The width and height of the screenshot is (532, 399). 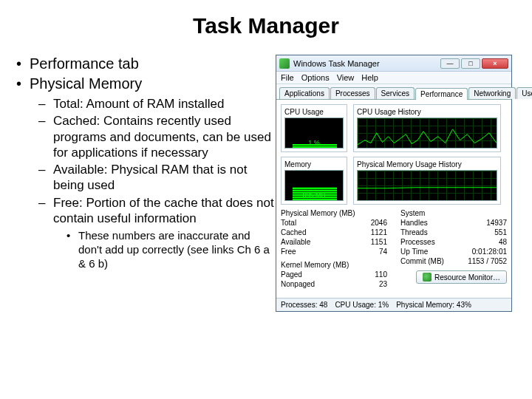 What do you see at coordinates (293, 232) in the screenshot?
I see `label-cached: Cached` at bounding box center [293, 232].